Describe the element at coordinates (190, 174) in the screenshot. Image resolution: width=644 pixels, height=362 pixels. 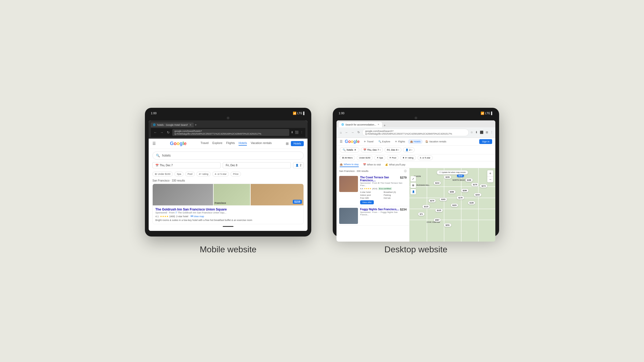
I see `mobile-filter-chip-2: Pool` at that location.